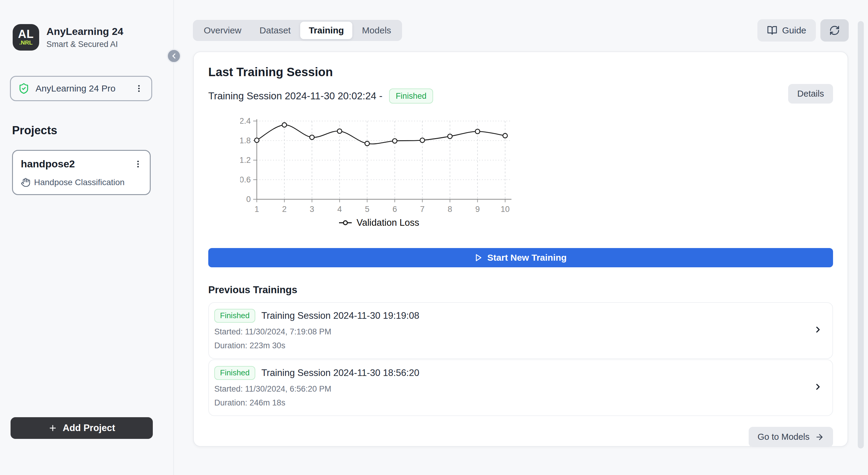  Describe the element at coordinates (521, 388) in the screenshot. I see `training-session-row-2: Finished Training Session 2024-11-30 18:…` at that location.